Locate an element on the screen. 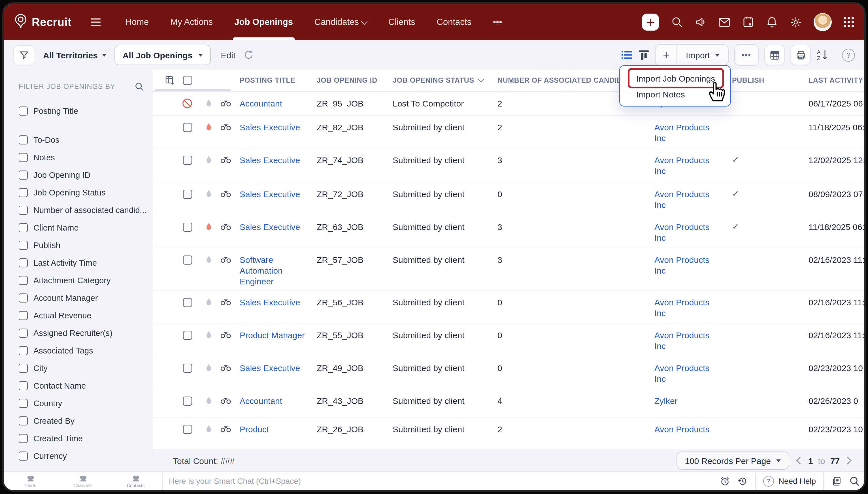 Image resolution: width=868 pixels, height=494 pixels. filter-item: Account Manager is located at coordinates (81, 298).